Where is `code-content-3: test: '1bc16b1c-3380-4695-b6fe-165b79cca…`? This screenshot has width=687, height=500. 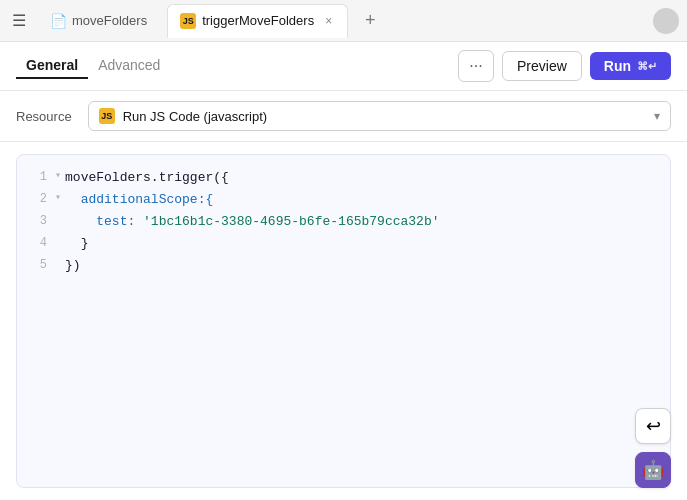
code-content-3: test: '1bc16b1c-3380-4695-b6fe-165b79cca… is located at coordinates (362, 222).